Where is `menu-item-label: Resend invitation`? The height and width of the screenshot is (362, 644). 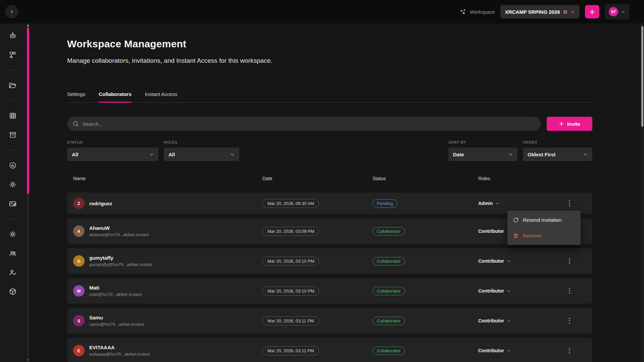
menu-item-label: Resend invitation is located at coordinates (542, 220).